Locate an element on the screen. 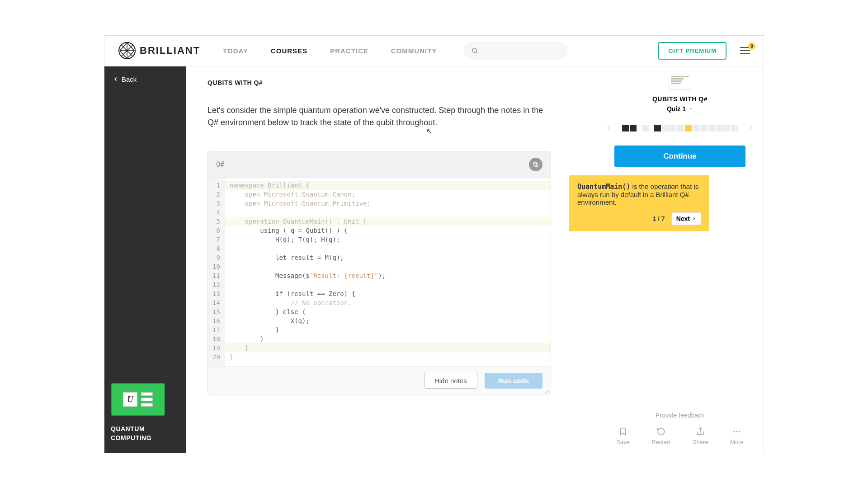  code-header: Q# is located at coordinates (379, 164).